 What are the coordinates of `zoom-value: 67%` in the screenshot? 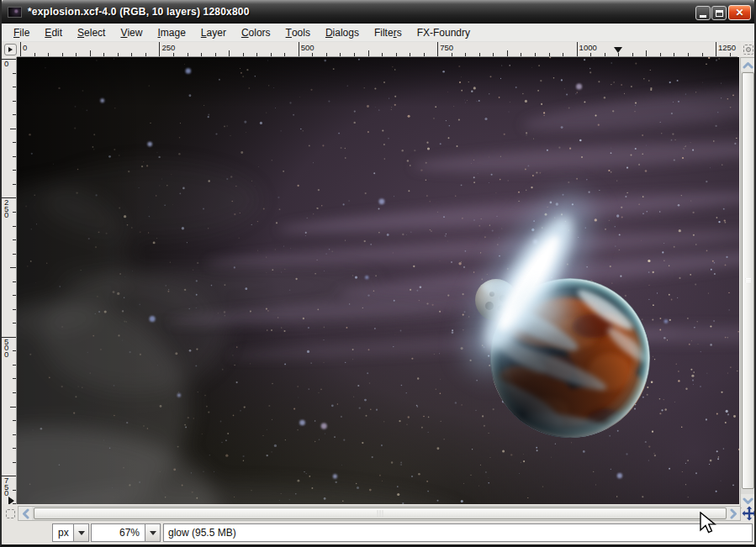 It's located at (118, 533).